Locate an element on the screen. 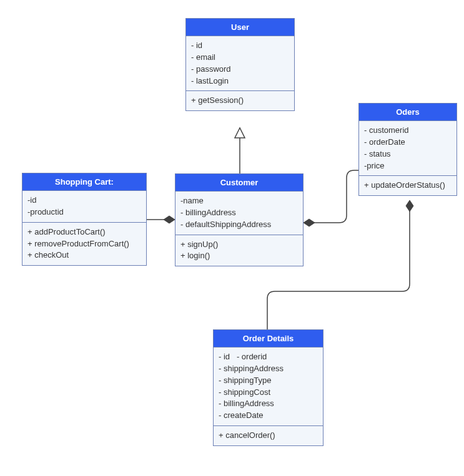 The image size is (464, 476). attr-row: - defaultShippingAddress is located at coordinates (239, 225).